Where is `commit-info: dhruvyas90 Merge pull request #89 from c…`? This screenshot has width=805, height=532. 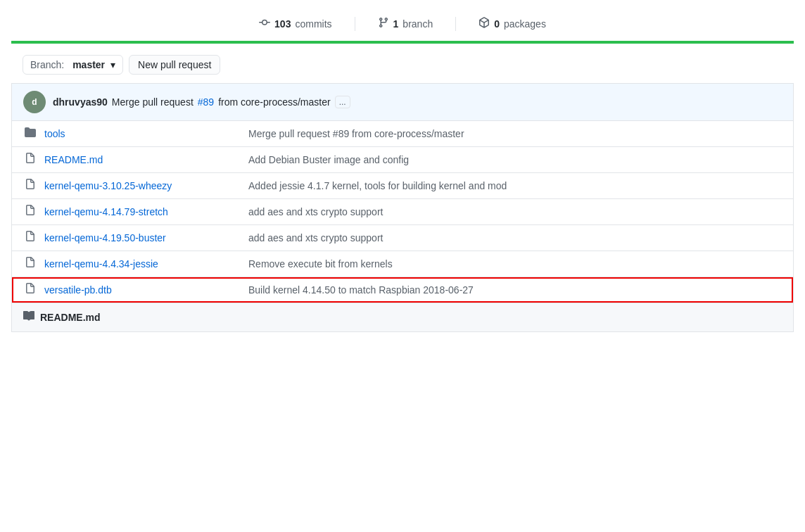 commit-info: dhruvyas90 Merge pull request #89 from c… is located at coordinates (417, 102).